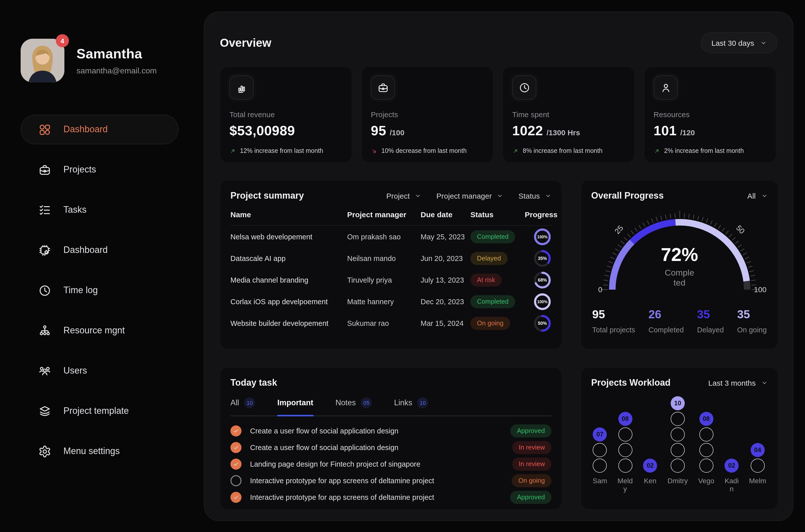 This screenshot has width=805, height=532. I want to click on progress-stat-total-projects: 95Total projects, so click(614, 321).